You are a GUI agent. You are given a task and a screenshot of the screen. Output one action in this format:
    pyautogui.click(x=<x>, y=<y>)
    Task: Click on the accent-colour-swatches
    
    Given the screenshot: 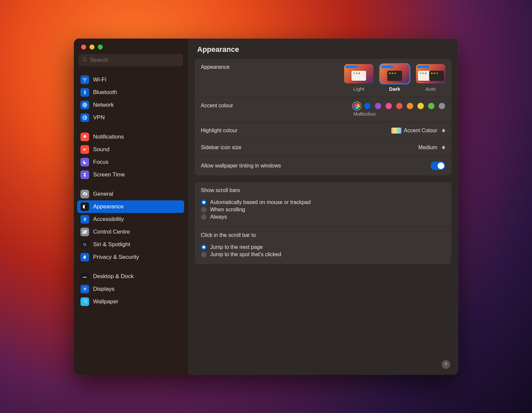 What is the action you would take?
    pyautogui.click(x=399, y=106)
    